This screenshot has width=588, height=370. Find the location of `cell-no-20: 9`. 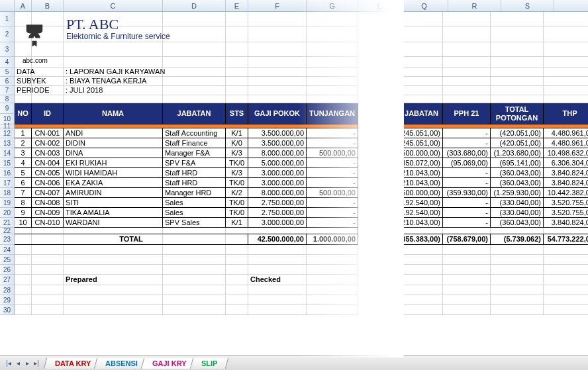

cell-no-20: 9 is located at coordinates (23, 213).